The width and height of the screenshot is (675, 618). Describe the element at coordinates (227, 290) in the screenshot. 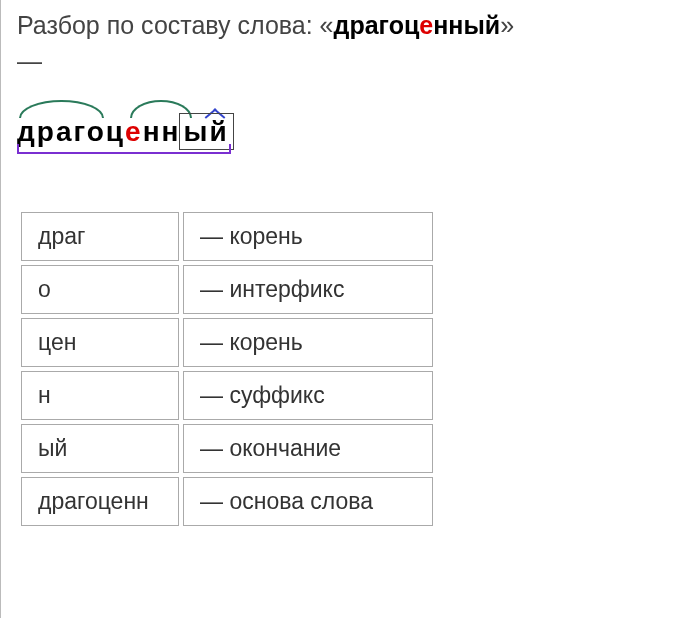

I see `table-row: о — интерфикс` at that location.